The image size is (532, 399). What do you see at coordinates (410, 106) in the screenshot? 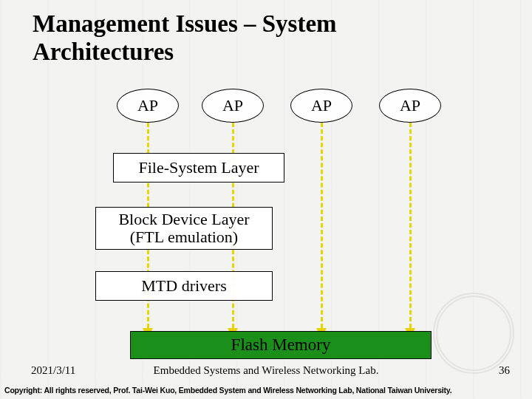
I see `ap-node-4: AP` at bounding box center [410, 106].